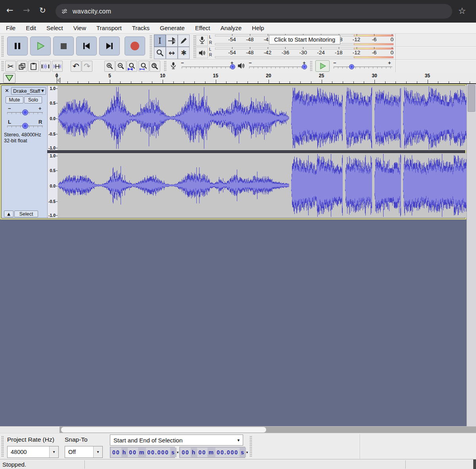  I want to click on play-region-marker, so click(59, 80).